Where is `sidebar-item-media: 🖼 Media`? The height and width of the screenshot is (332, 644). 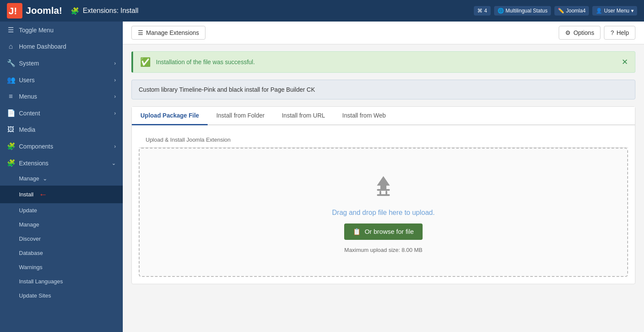 sidebar-item-media: 🖼 Media is located at coordinates (61, 130).